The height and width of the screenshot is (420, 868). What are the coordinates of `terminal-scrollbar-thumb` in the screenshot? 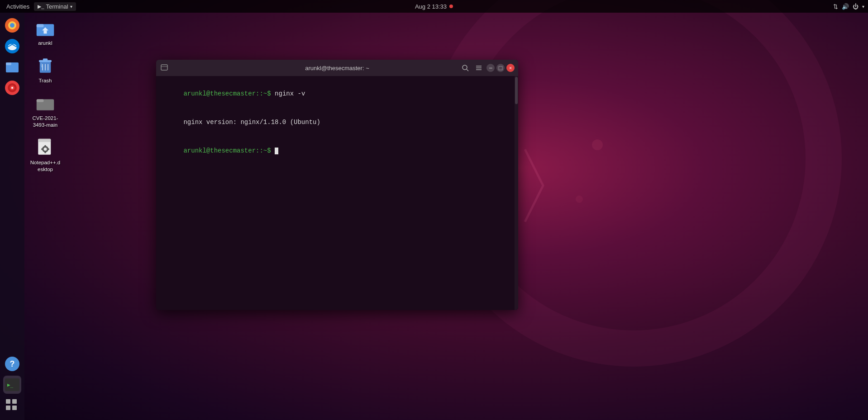 It's located at (516, 91).